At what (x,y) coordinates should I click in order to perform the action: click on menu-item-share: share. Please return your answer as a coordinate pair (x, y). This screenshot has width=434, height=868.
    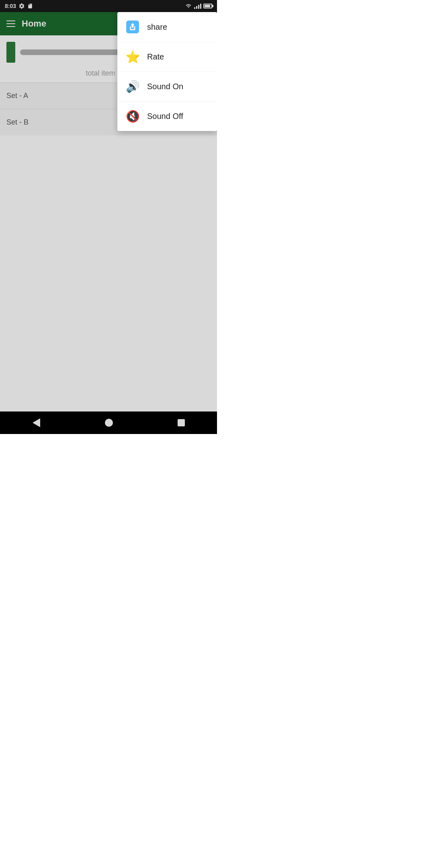
    Looking at the image, I should click on (167, 27).